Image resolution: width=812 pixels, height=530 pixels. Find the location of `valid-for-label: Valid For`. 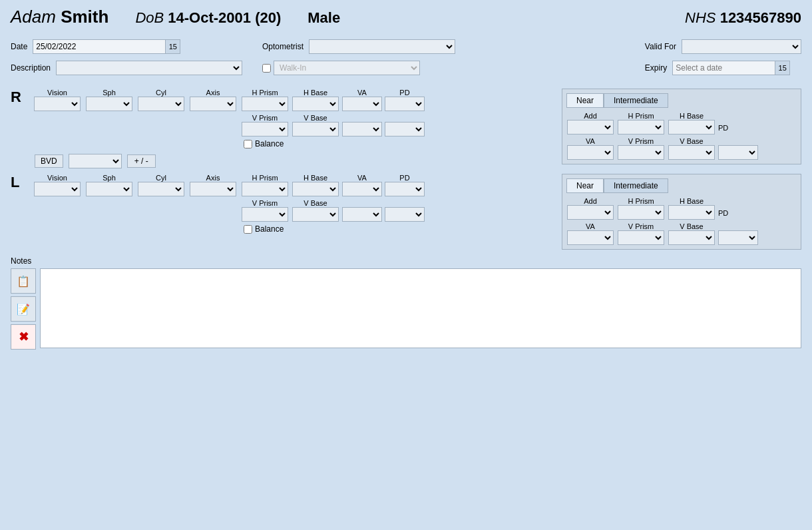

valid-for-label: Valid For is located at coordinates (660, 47).